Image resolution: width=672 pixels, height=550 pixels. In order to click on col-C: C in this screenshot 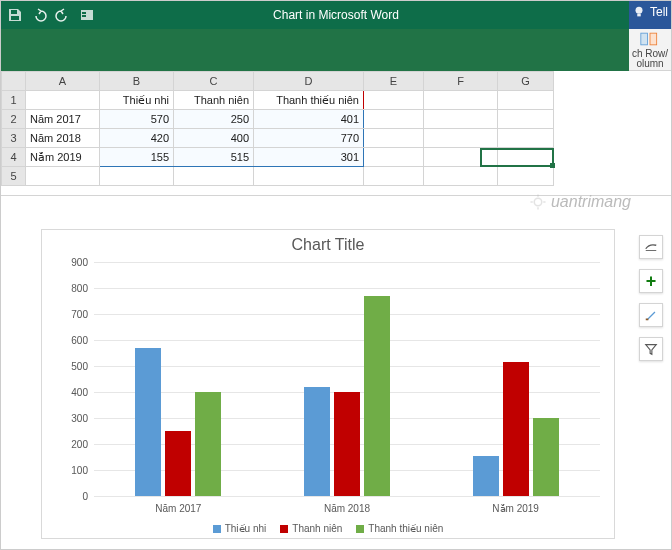, I will do `click(214, 82)`.